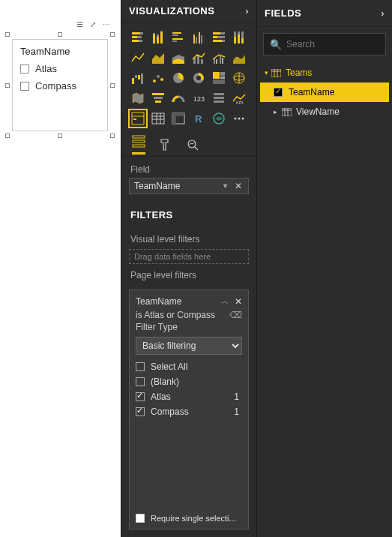 This screenshot has width=392, height=537. I want to click on chevron-down-icon: ▼, so click(225, 186).